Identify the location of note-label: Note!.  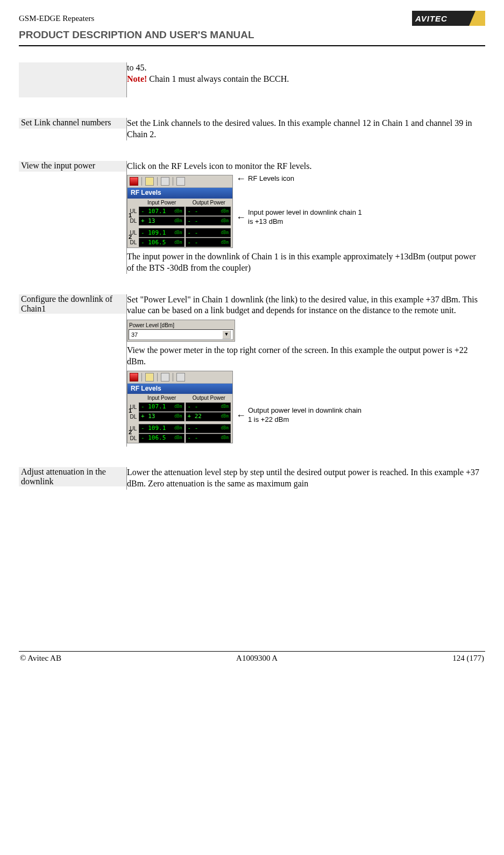
(137, 79).